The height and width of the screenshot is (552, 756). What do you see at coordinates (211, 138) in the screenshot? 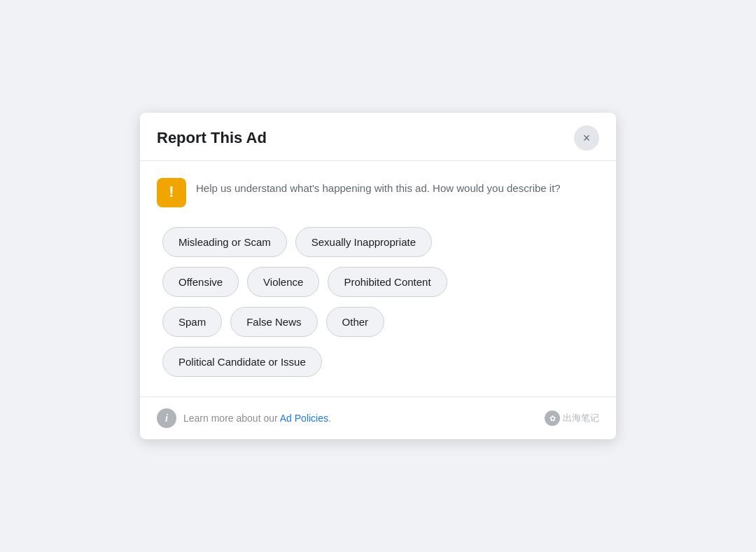
I see `dialog-title: Report This Ad` at bounding box center [211, 138].